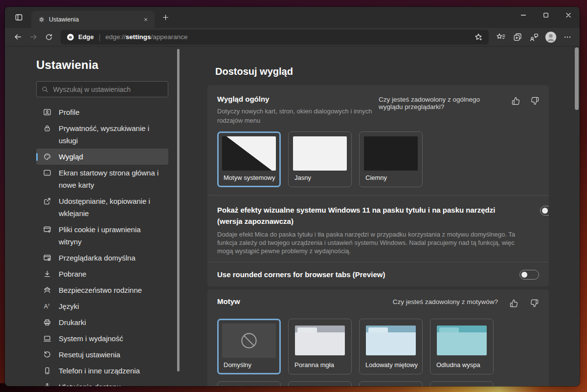  Describe the element at coordinates (320, 159) in the screenshot. I see `mode-option-light: Jasny` at that location.